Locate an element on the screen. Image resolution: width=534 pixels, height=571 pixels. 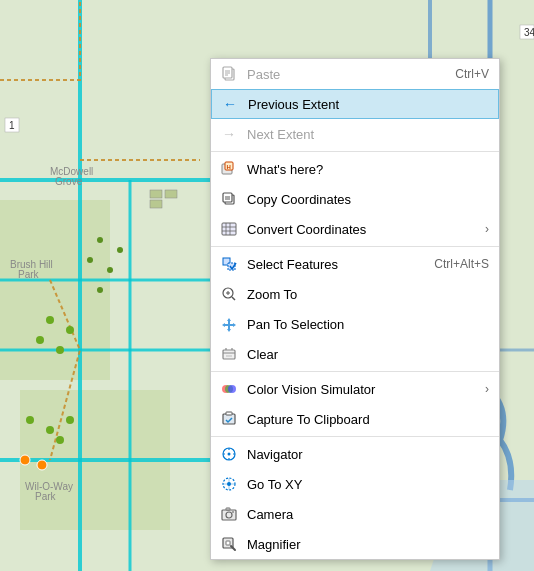
menu-item-pan-to-selection: Pan To Selection is located at coordinates (355, 324).